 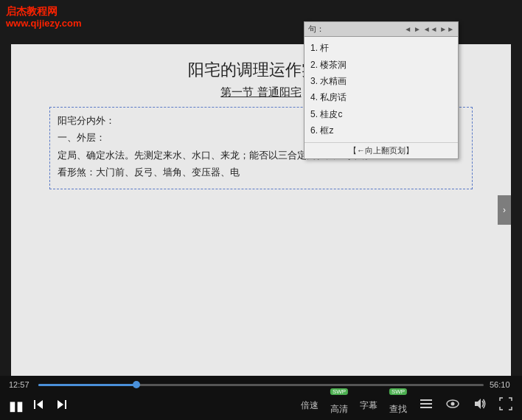 I want to click on prev-button, so click(x=39, y=405).